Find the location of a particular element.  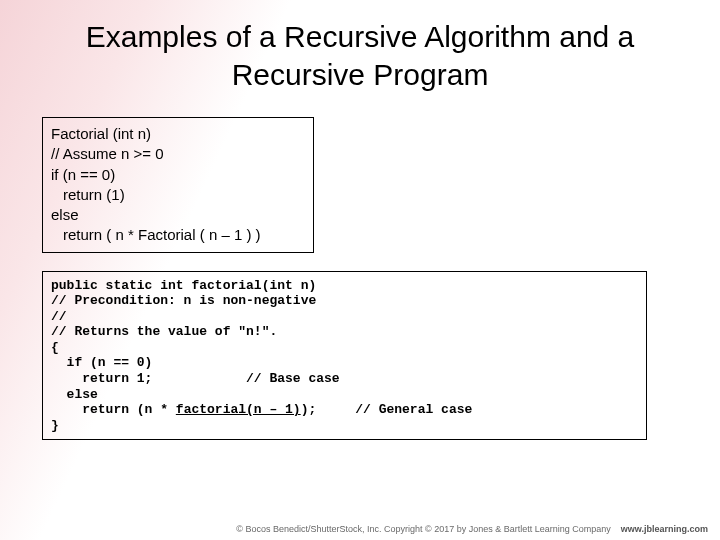

code-line: } is located at coordinates (55, 426).